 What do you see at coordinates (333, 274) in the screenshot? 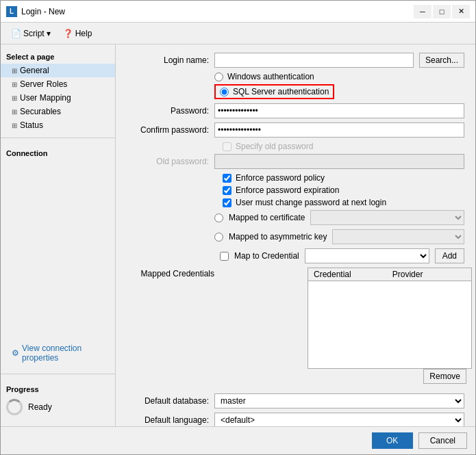
I see `credential-col-header: Credential` at bounding box center [333, 274].